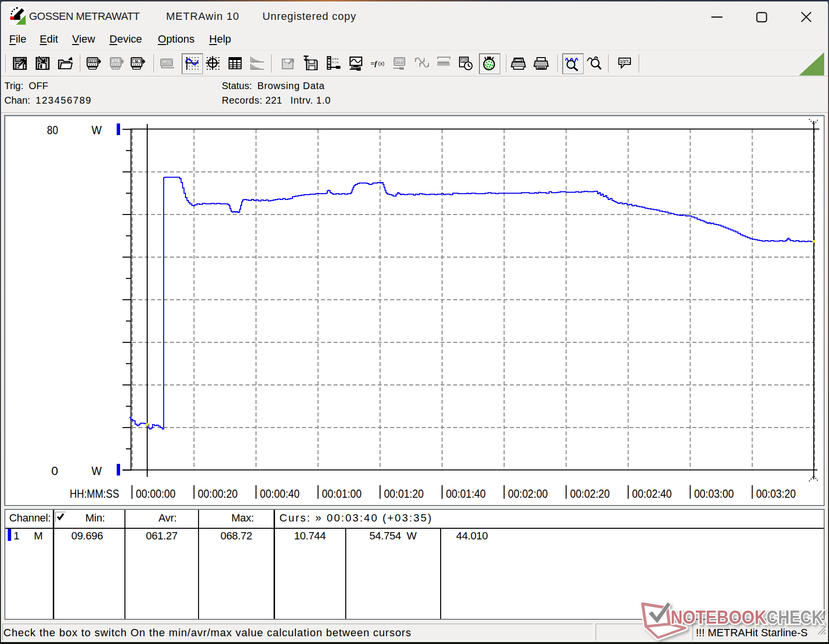  Describe the element at coordinates (652, 494) in the screenshot. I see `svg-text: 00:02:40` at that location.